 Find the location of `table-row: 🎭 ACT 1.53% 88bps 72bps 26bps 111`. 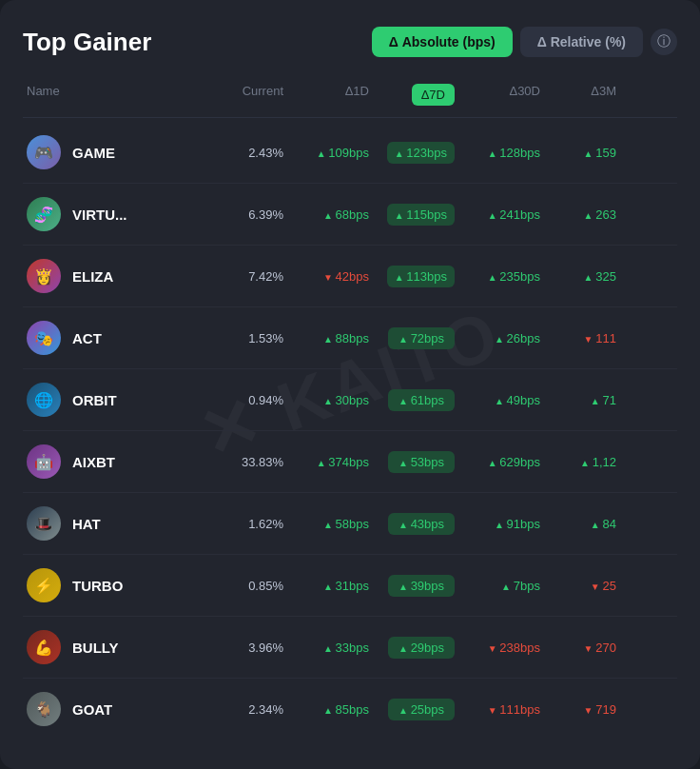

table-row: 🎭 ACT 1.53% 88bps 72bps 26bps 111 is located at coordinates (350, 339).